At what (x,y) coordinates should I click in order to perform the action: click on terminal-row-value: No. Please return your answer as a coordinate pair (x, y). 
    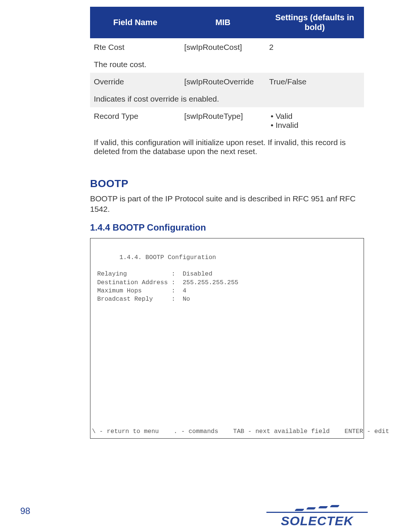
    Looking at the image, I should click on (186, 299).